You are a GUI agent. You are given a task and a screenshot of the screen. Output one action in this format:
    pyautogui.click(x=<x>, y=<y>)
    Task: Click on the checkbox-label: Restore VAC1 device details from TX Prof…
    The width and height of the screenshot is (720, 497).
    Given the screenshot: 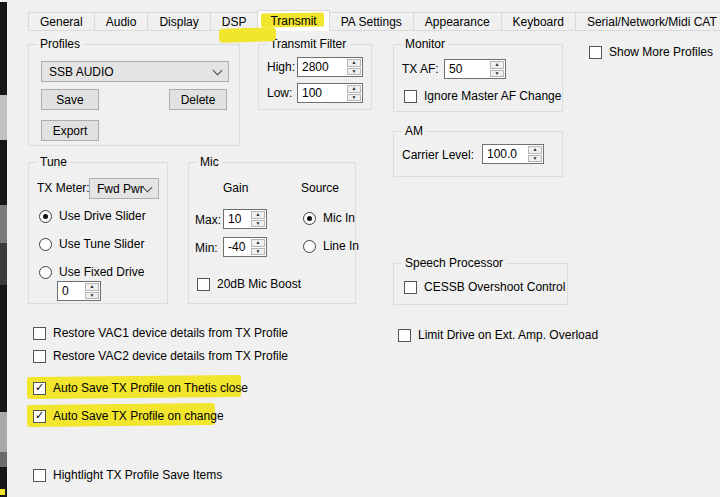 What is the action you would take?
    pyautogui.click(x=170, y=333)
    